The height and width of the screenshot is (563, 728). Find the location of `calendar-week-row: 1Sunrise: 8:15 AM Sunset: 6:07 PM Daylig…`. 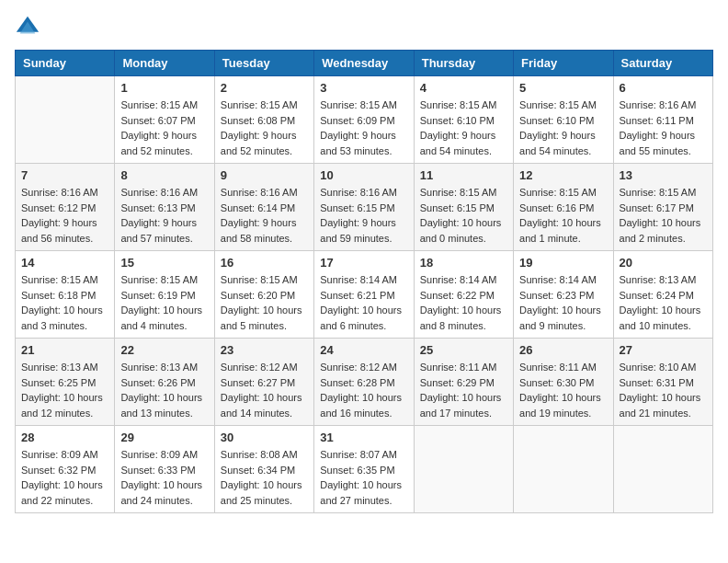

calendar-week-row: 1Sunrise: 8:15 AM Sunset: 6:07 PM Daylig… is located at coordinates (364, 120).